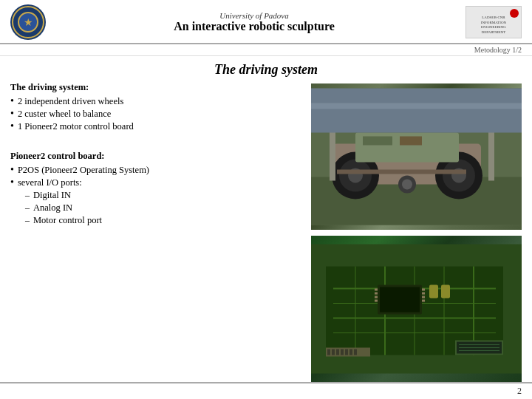 The image size is (532, 399). Describe the element at coordinates (157, 127) in the screenshot. I see `list-item: • 1 Pioneer2 motor control board` at that location.